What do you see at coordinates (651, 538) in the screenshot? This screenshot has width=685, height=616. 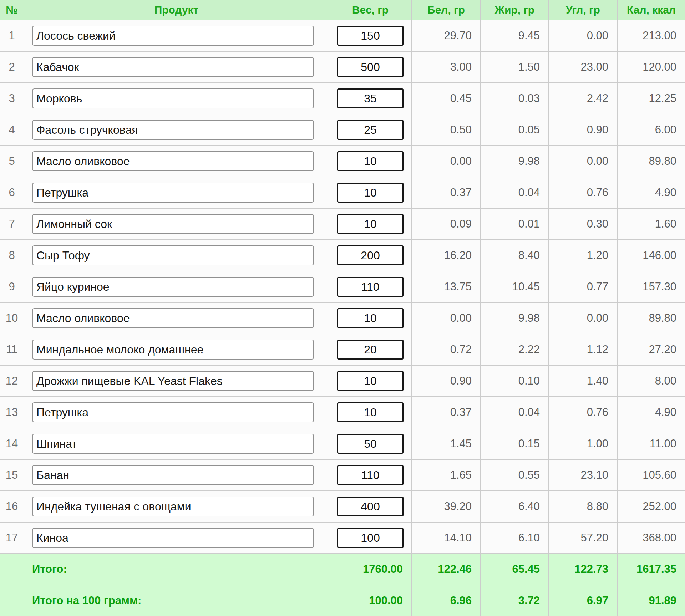 I see `calories-value: 368.00` at bounding box center [651, 538].